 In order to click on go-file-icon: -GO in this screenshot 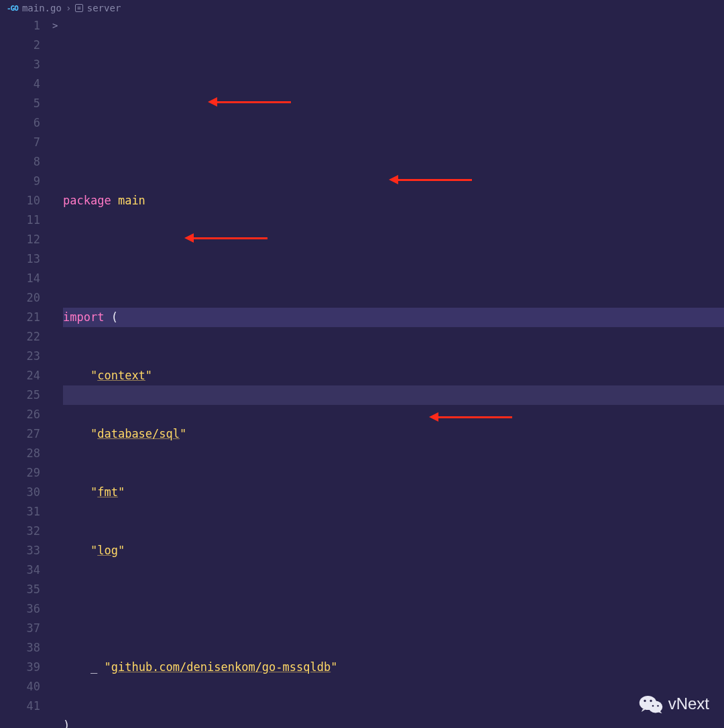, I will do `click(12, 8)`.